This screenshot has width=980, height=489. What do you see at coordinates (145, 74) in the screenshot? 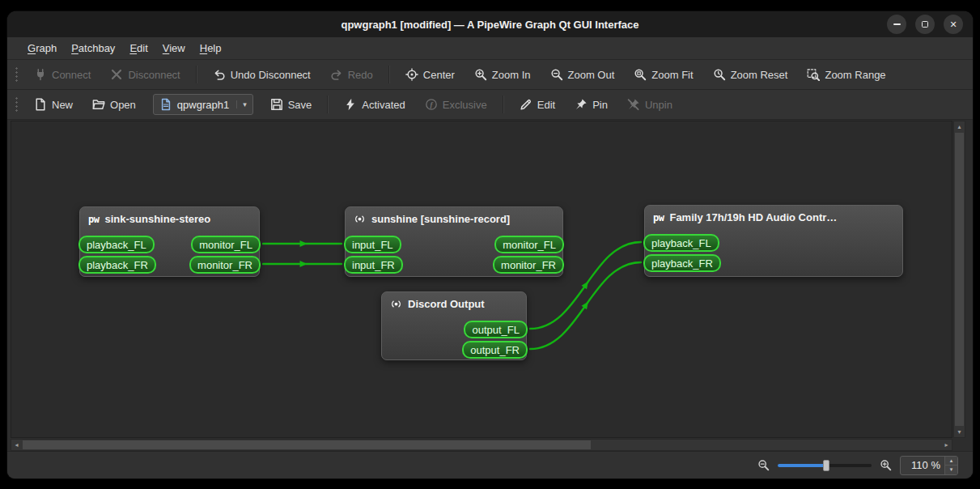
I see `disconnect-button: Disconnect` at bounding box center [145, 74].